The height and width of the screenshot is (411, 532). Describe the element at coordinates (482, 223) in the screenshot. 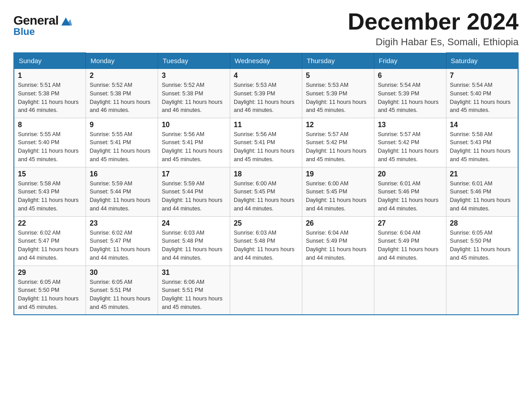

I see `day-number: 28` at that location.